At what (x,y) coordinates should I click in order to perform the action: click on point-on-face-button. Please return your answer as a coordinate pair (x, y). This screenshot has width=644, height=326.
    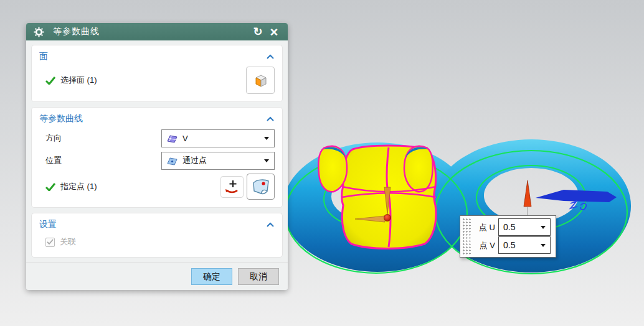
    Looking at the image, I should click on (260, 187).